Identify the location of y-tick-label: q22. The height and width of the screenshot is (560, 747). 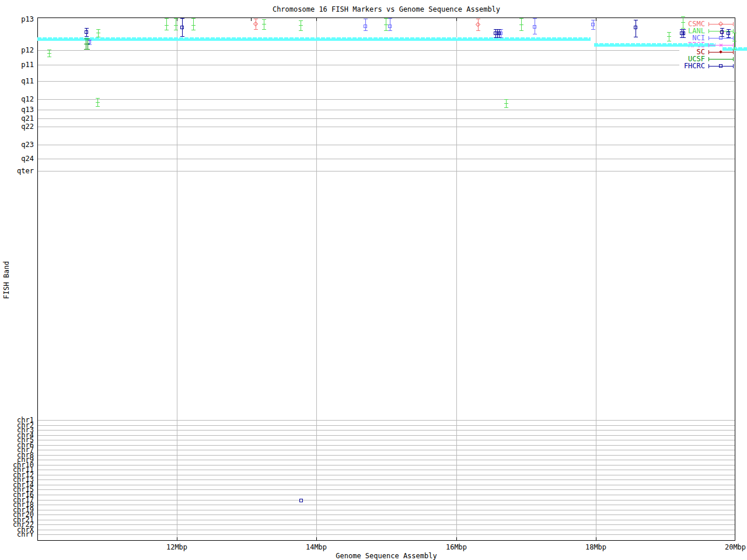
(19, 127).